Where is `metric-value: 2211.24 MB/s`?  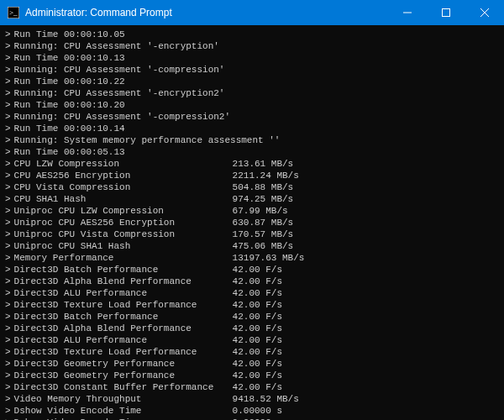 metric-value: 2211.24 MB/s is located at coordinates (265, 176).